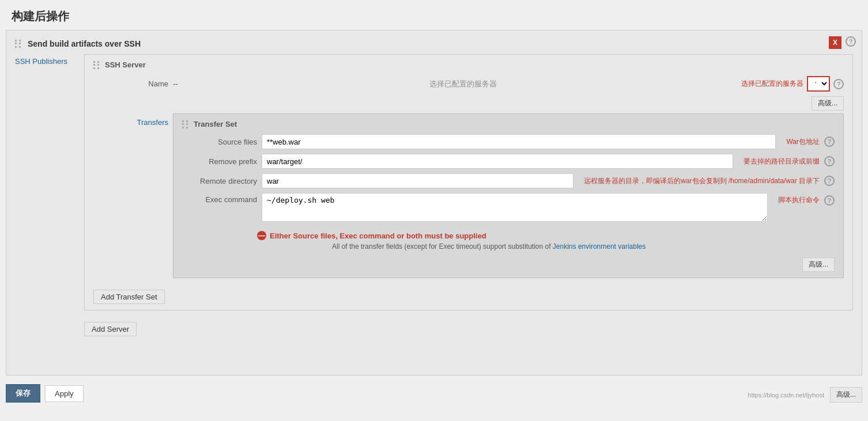 Image resolution: width=868 pixels, height=421 pixels. I want to click on remove-prefix-hint: 要去掉的路径目录或前缀, so click(782, 161).